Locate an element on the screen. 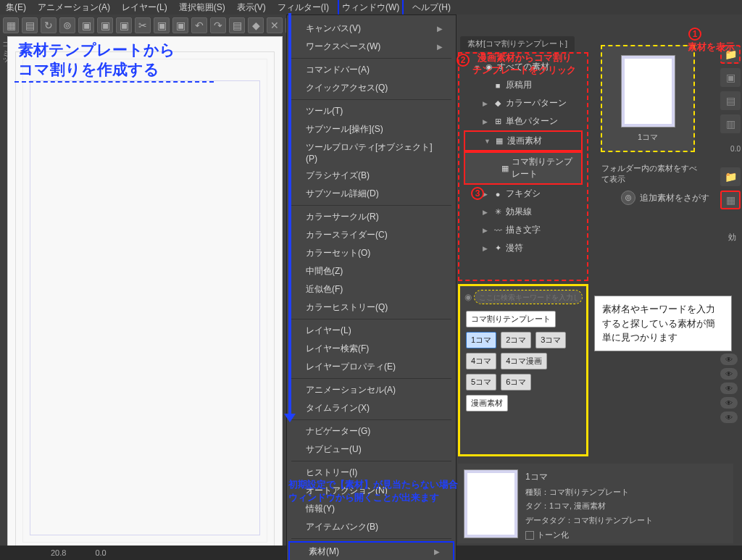 The width and height of the screenshot is (742, 560). detail-datatag-value: コマ割りテンプレート is located at coordinates (613, 520).